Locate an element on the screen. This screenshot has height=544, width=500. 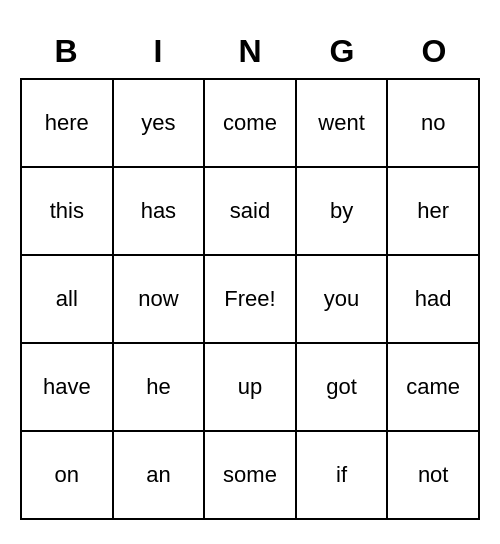
bingo-cell: on is located at coordinates (68, 476).